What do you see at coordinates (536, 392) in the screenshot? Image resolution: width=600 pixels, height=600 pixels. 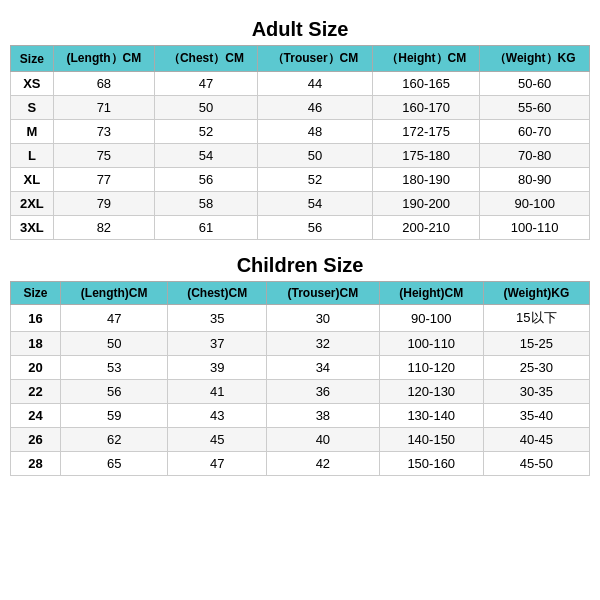 I see `table-cell: 30-35` at bounding box center [536, 392].